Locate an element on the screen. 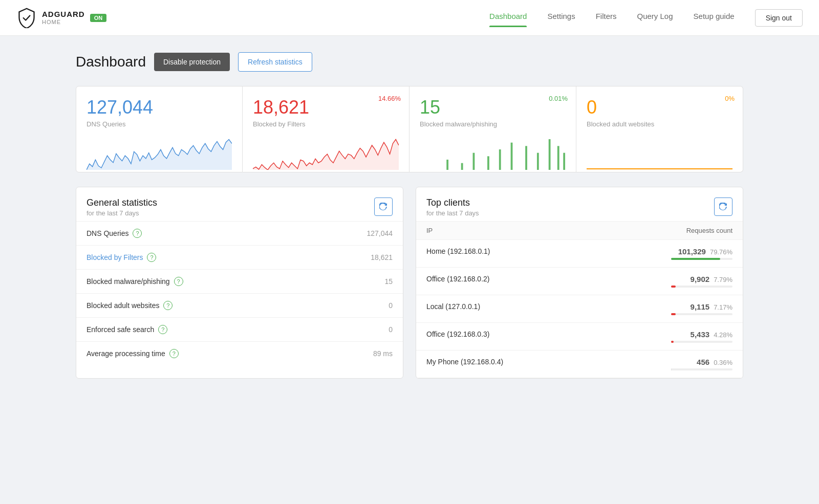 The width and height of the screenshot is (819, 504). client-requests-cell: 5,433 4.28% is located at coordinates (669, 337).